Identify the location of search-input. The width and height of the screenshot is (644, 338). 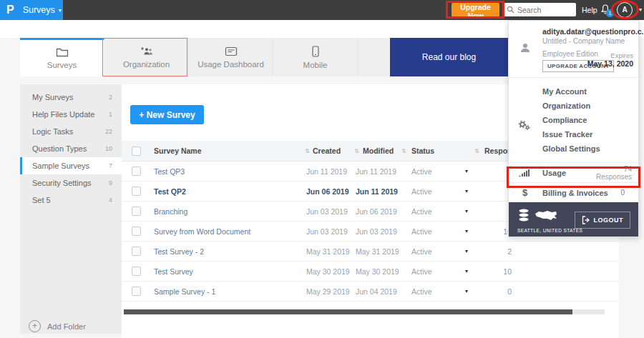
(545, 10).